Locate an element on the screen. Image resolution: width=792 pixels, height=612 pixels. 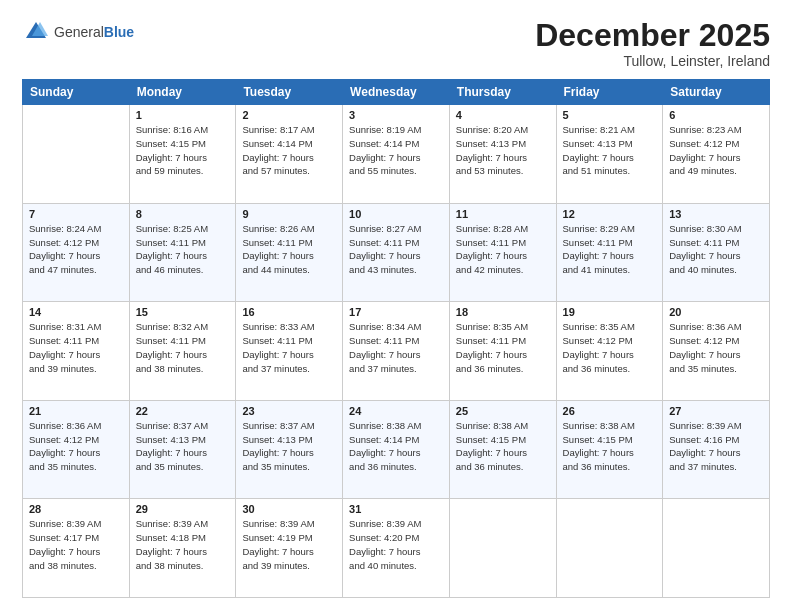
day-number: 7 is located at coordinates (76, 214).